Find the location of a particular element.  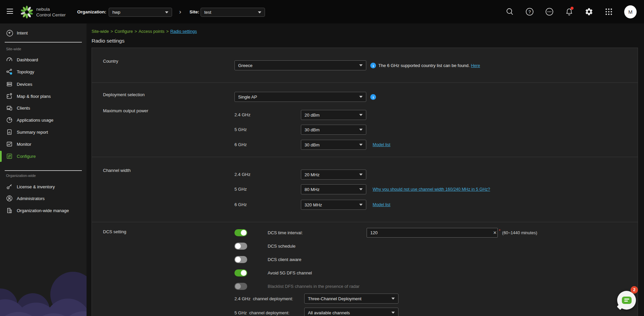

more-icon is located at coordinates (549, 12).